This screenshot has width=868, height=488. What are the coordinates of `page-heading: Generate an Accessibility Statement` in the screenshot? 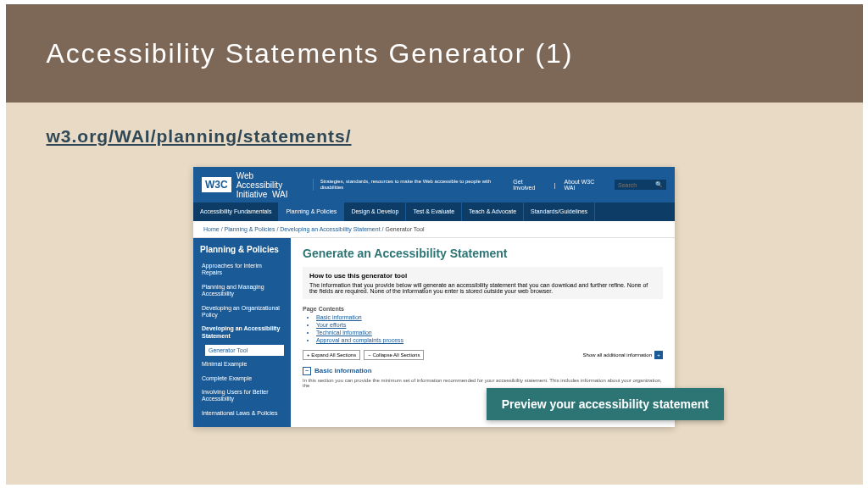 It's located at (483, 253).